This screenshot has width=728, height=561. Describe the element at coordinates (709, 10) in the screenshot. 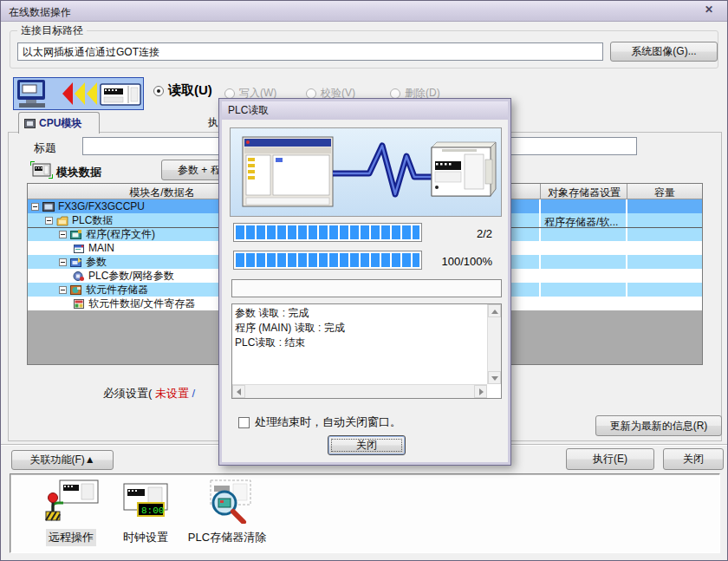

I see `close-icon: ✕` at that location.